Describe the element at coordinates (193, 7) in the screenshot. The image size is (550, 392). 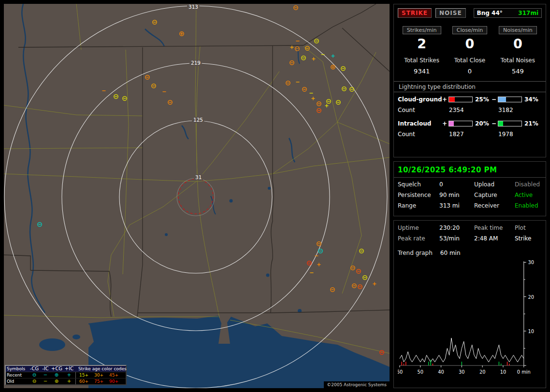
I see `ring-label: 313` at that location.